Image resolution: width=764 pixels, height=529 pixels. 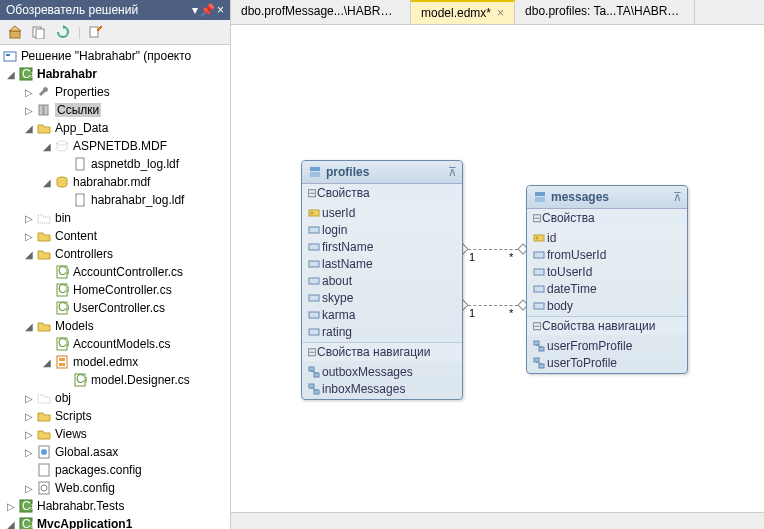 I want to click on entity-property: firstName, so click(x=382, y=246).